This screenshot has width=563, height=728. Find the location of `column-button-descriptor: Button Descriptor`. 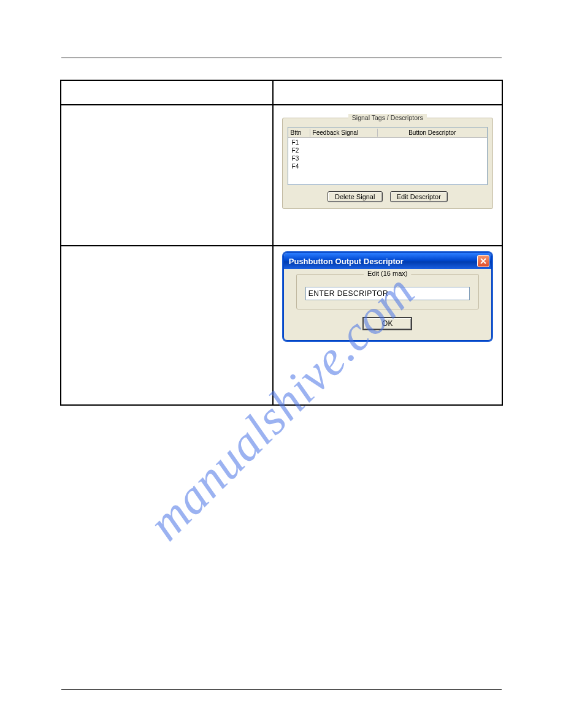

column-button-descriptor: Button Descriptor is located at coordinates (432, 132).